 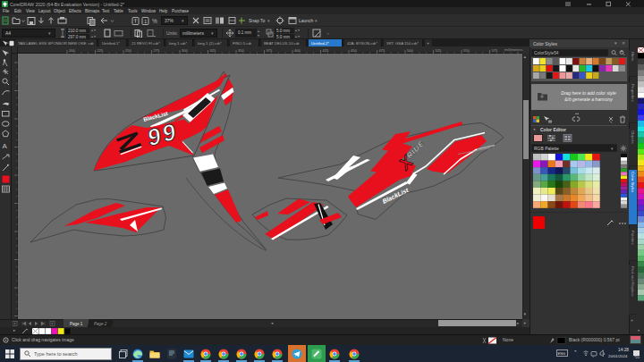 I want to click on svg-text: 575, so click(x=496, y=50).